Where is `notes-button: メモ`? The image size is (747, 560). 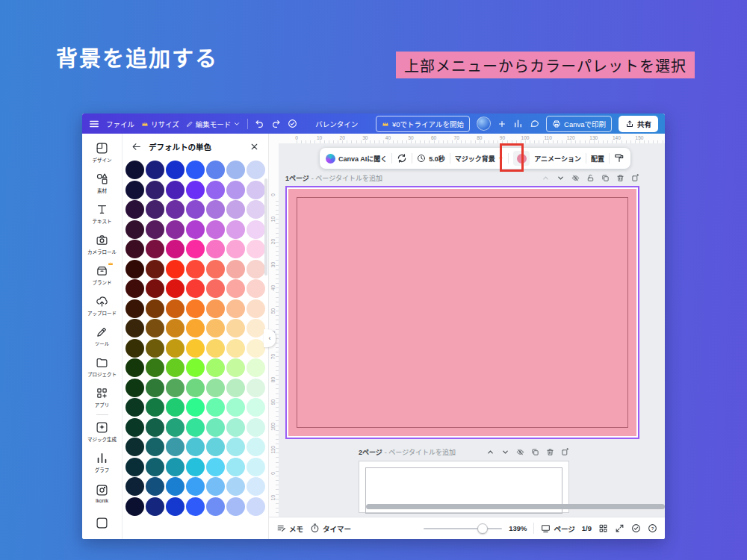
notes-button: メモ is located at coordinates (290, 529).